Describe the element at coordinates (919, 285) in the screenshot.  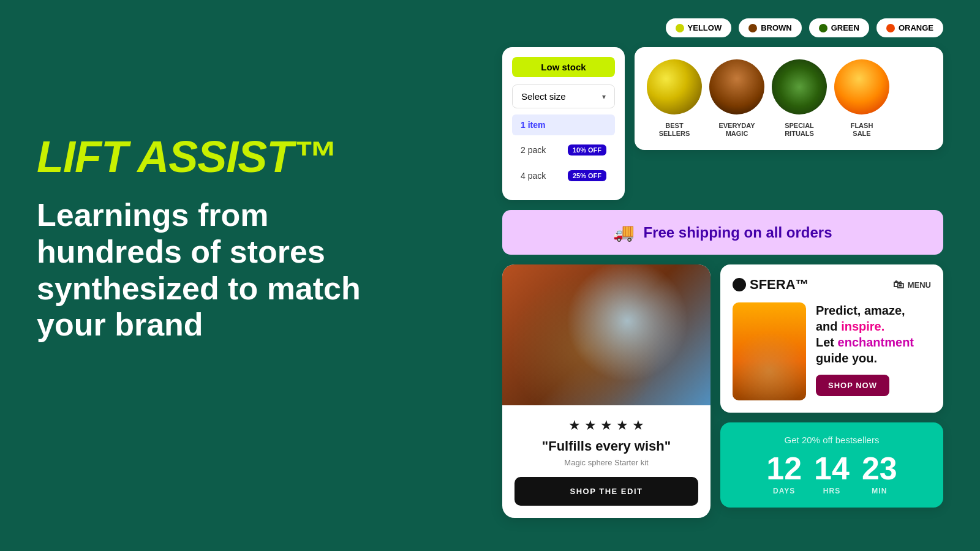
I see `sfera-menu-label: MENU` at that location.